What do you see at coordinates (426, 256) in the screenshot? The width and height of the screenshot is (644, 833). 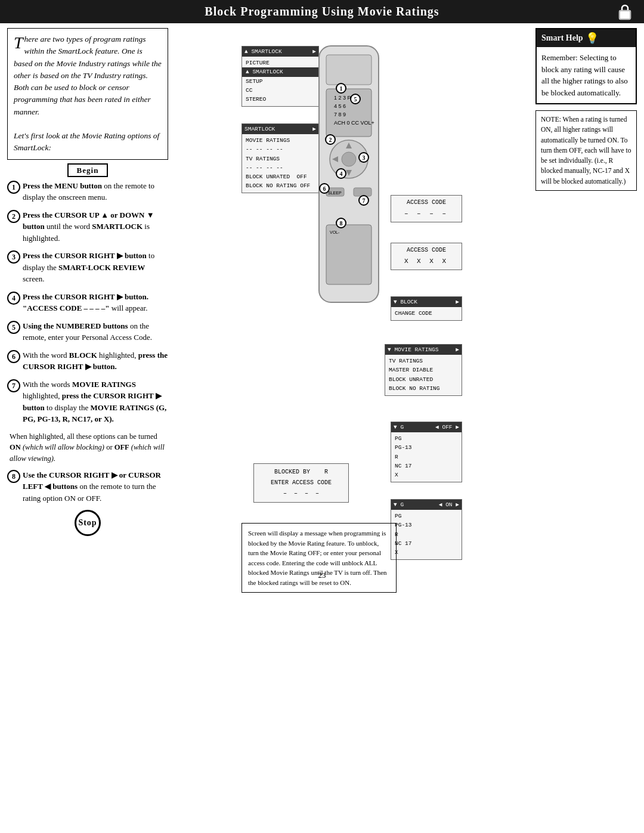 I see `screen-4-container: ACCESS CODE X X X X` at bounding box center [426, 256].